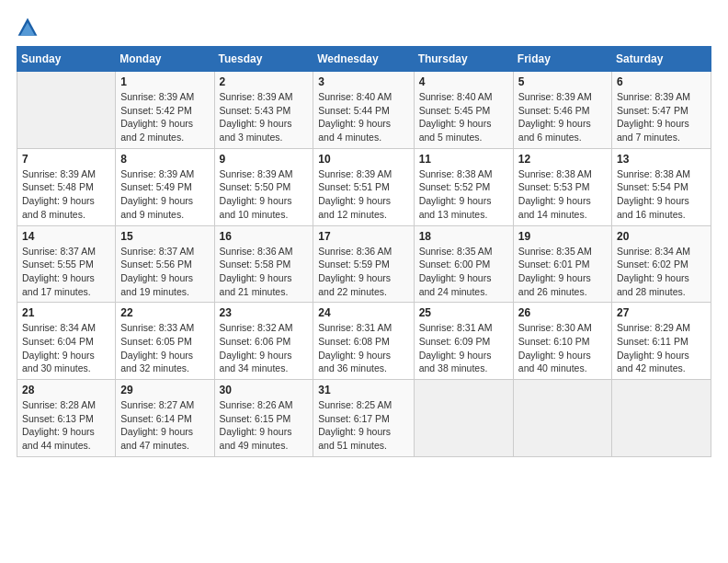 The width and height of the screenshot is (728, 563). Describe the element at coordinates (563, 341) in the screenshot. I see `calendar-cell: 26Sunrise: 8:30 AMSunset: 6:10 PMDayligh…` at that location.